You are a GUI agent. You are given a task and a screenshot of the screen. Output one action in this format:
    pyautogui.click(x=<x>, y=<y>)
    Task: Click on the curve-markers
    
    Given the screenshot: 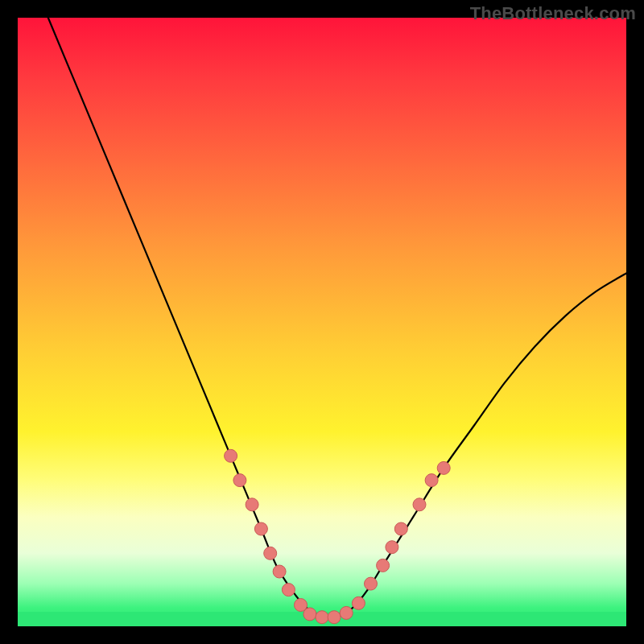 What is the action you would take?
    pyautogui.click(x=338, y=536)
    